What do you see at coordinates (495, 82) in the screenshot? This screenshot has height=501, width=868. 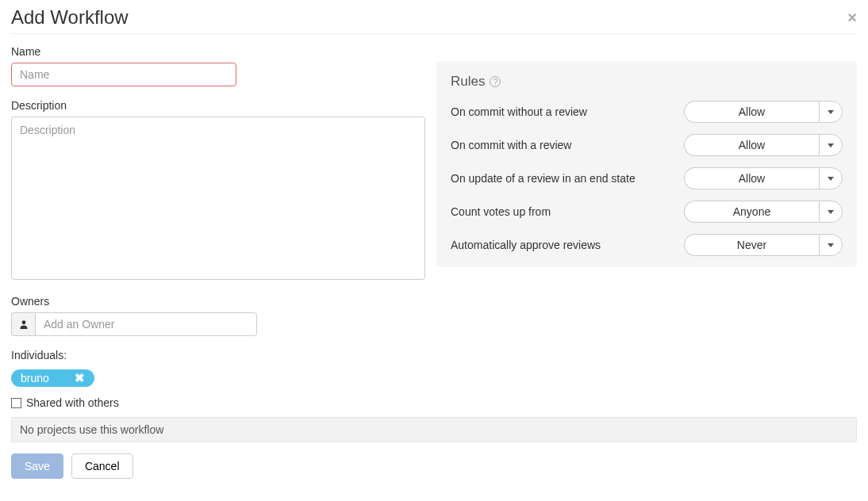 I see `help-icon: ?` at bounding box center [495, 82].